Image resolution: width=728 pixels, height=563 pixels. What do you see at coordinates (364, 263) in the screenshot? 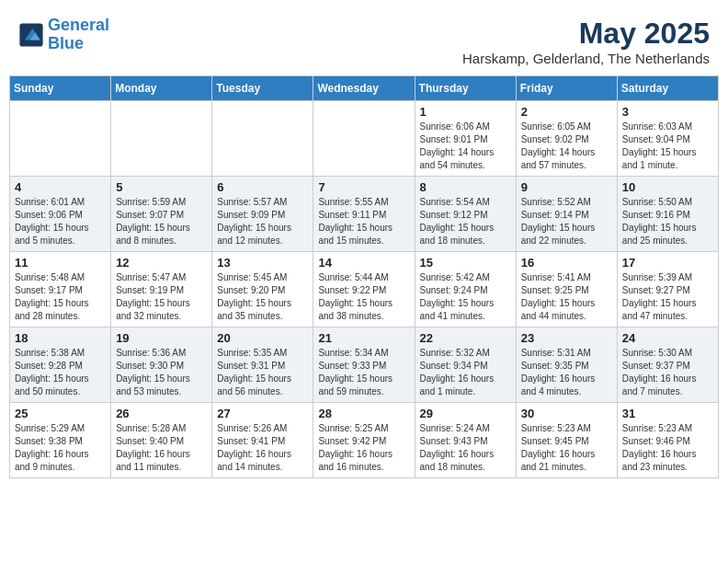
I see `day-number: 14` at bounding box center [364, 263].